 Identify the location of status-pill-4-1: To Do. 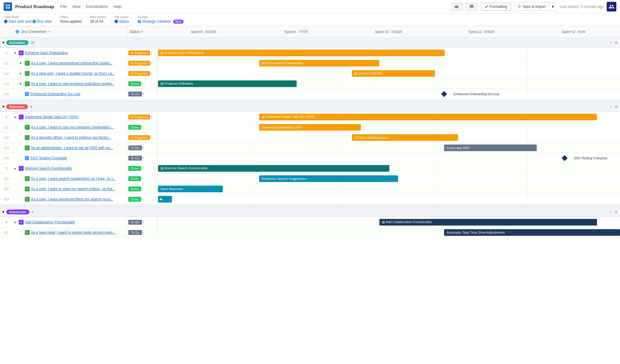
(135, 232).